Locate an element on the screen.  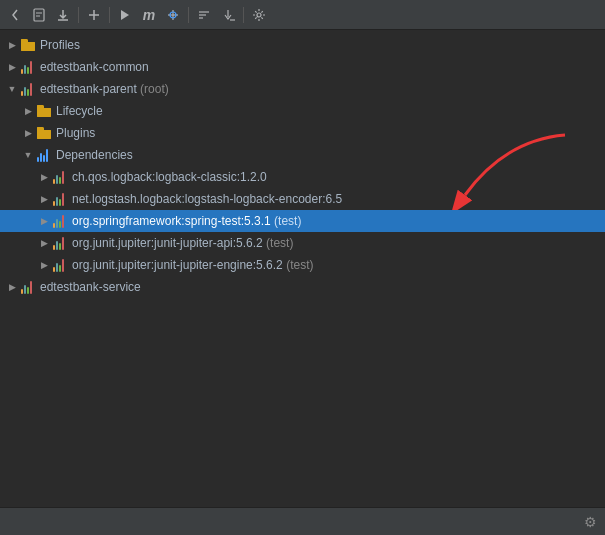
tree-arrow-edtestbank-common is located at coordinates (12, 67).